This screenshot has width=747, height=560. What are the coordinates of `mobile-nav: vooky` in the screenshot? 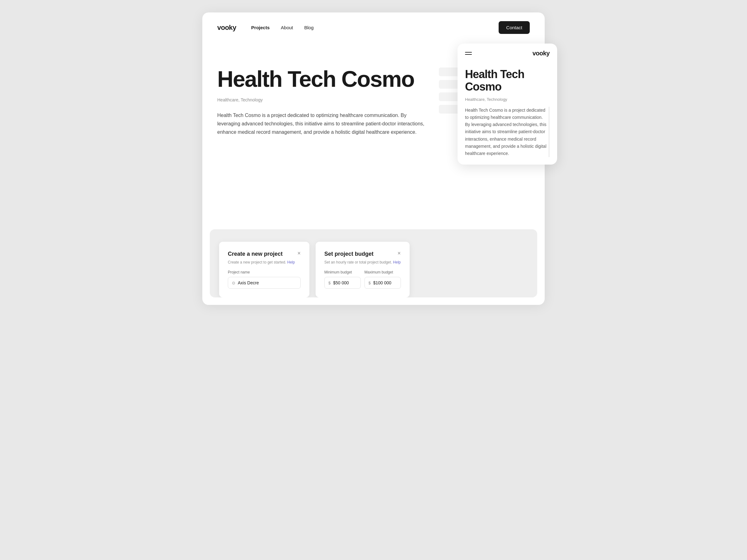 It's located at (507, 53).